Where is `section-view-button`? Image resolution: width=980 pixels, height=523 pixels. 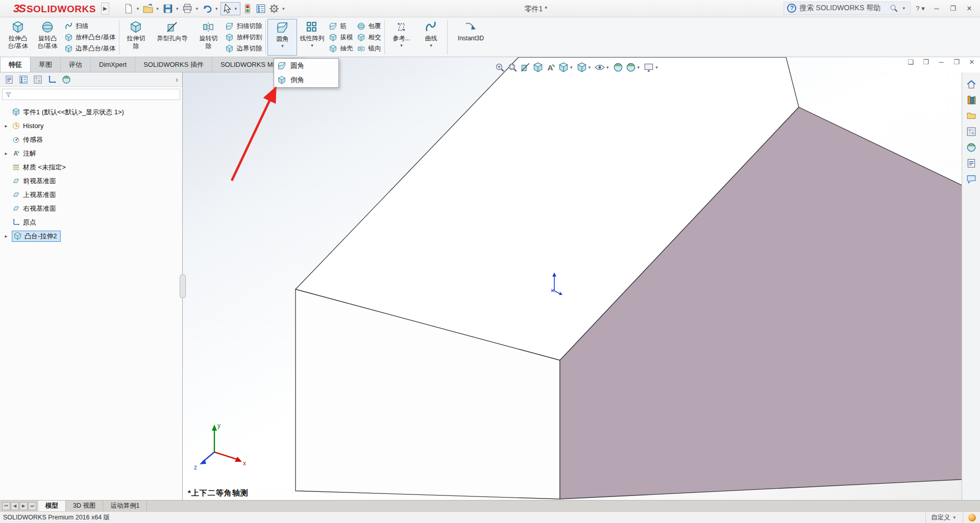 section-view-button is located at coordinates (538, 67).